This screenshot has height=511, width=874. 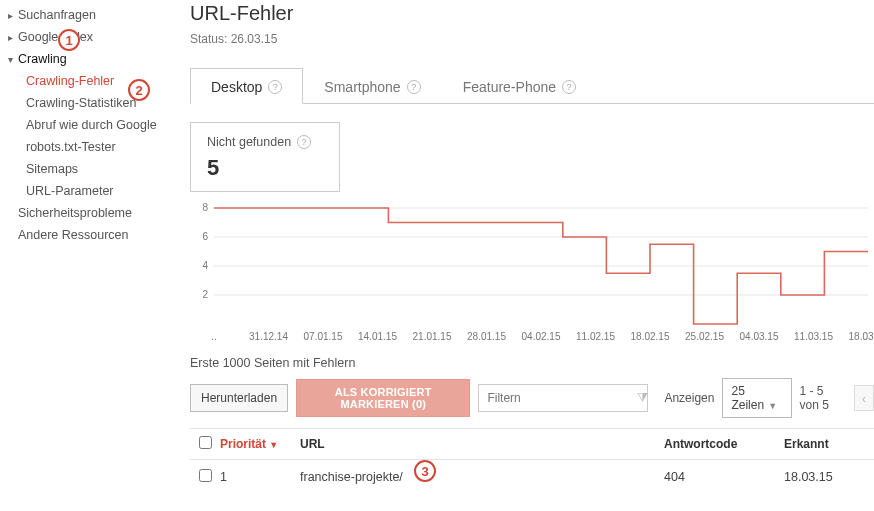 I want to click on label: Google-Index, so click(x=56, y=37).